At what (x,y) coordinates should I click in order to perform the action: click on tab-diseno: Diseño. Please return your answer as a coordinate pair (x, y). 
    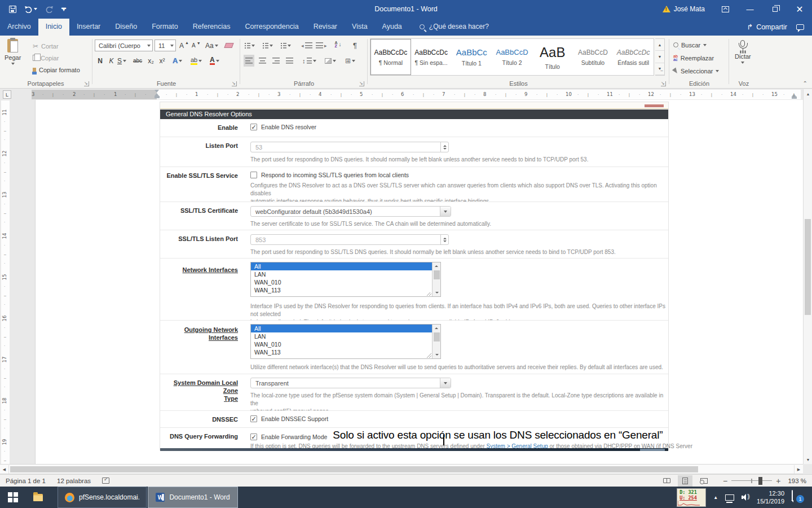
    Looking at the image, I should click on (126, 27).